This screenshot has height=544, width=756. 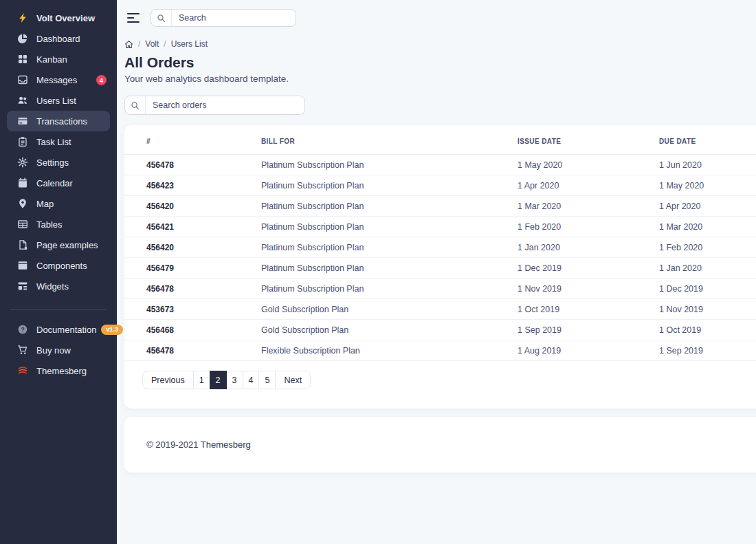 What do you see at coordinates (440, 140) in the screenshot?
I see `table-header-row: #BILL FORISSUE DATEDUE DATE` at bounding box center [440, 140].